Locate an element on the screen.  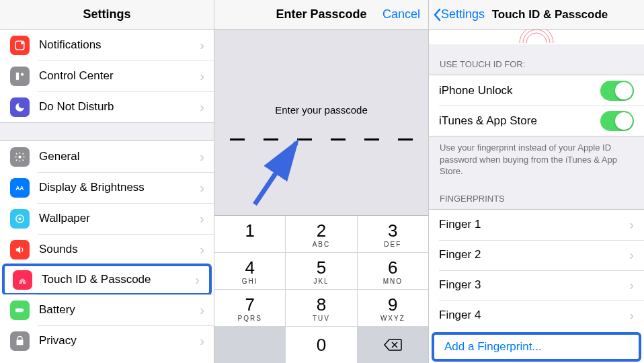
fingerprint-row: Finger 3› is located at coordinates (536, 285).